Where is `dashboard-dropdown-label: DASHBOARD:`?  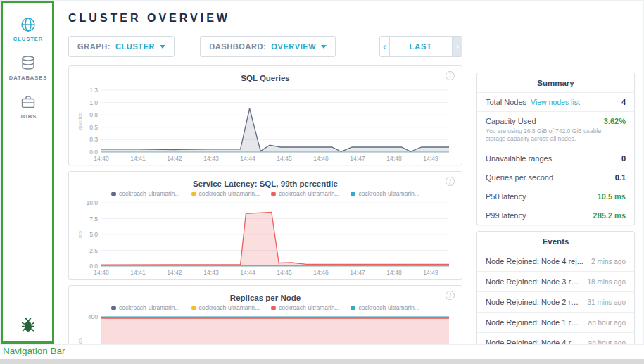 dashboard-dropdown-label: DASHBOARD: is located at coordinates (238, 46).